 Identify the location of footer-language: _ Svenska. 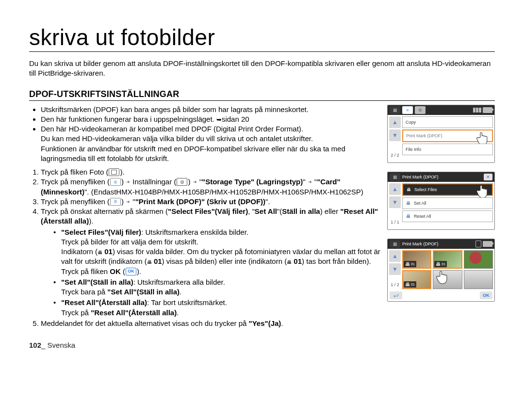
(58, 345).